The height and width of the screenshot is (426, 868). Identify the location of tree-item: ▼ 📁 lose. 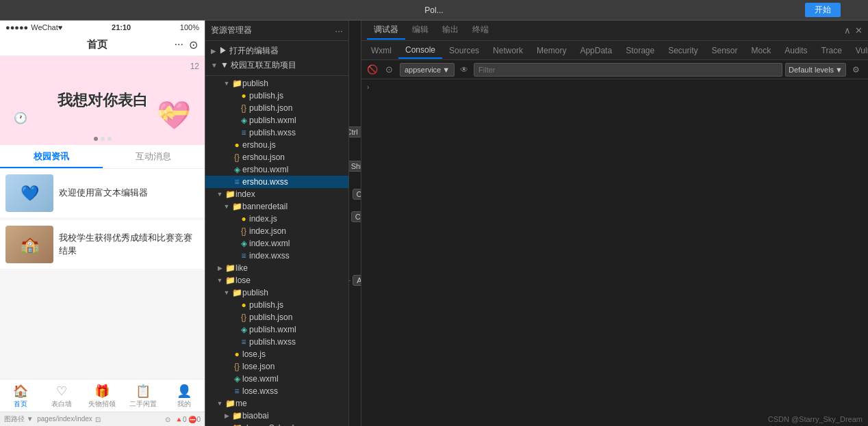
(277, 280).